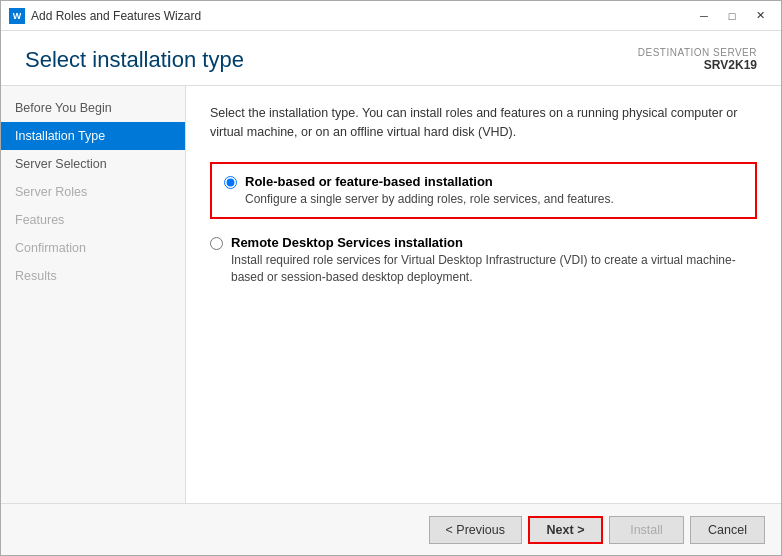  I want to click on sidebar-item-features: Features, so click(93, 220).